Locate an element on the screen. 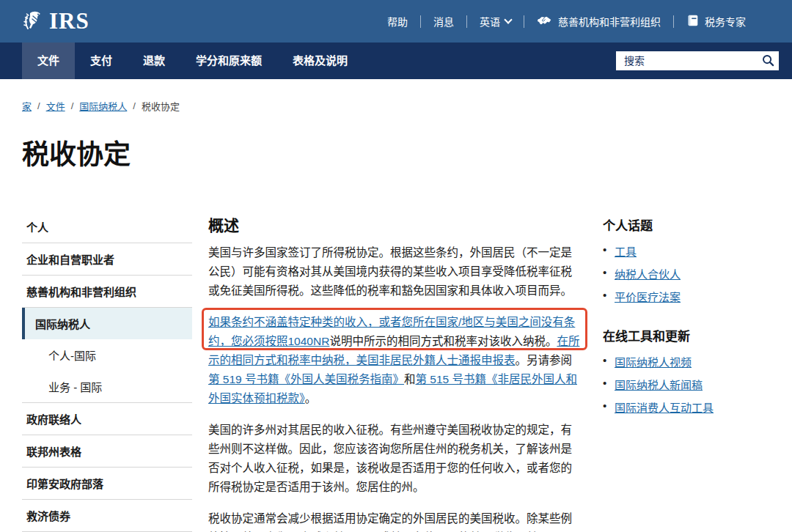 The height and width of the screenshot is (532, 792). list-item: 工具 is located at coordinates (690, 251).